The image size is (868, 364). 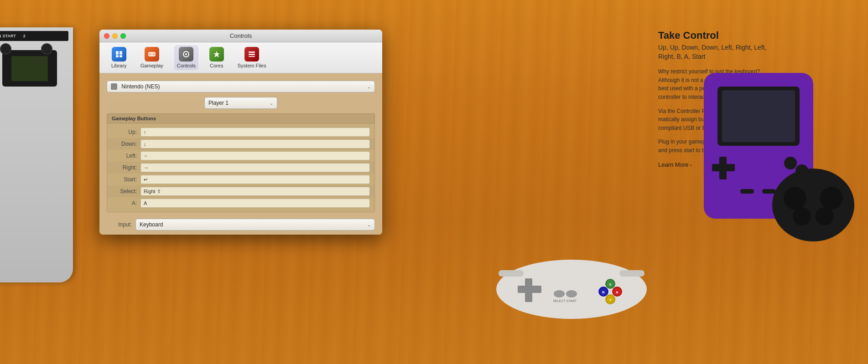 I want to click on library-label: Library, so click(x=119, y=66).